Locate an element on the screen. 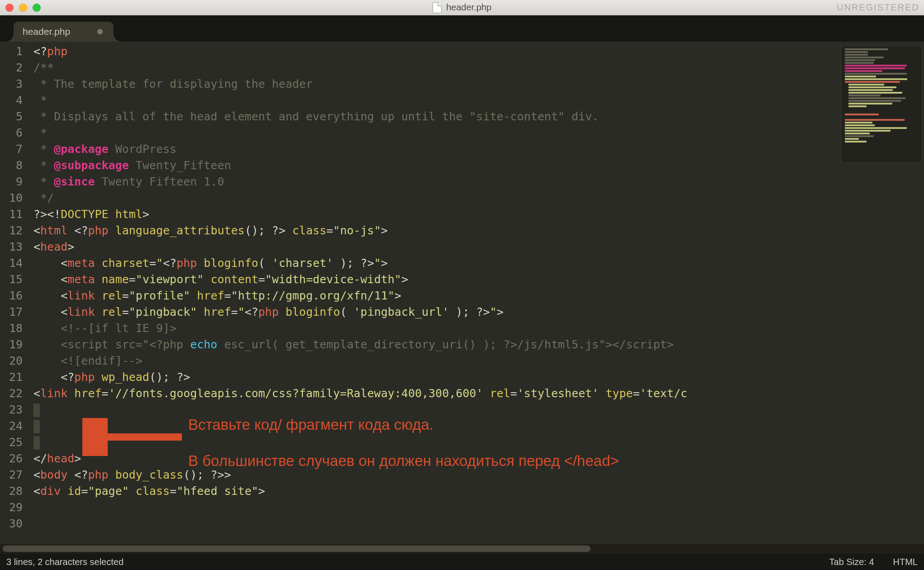 The height and width of the screenshot is (570, 924). status-right: Tab Size: 4 HTML is located at coordinates (873, 562).